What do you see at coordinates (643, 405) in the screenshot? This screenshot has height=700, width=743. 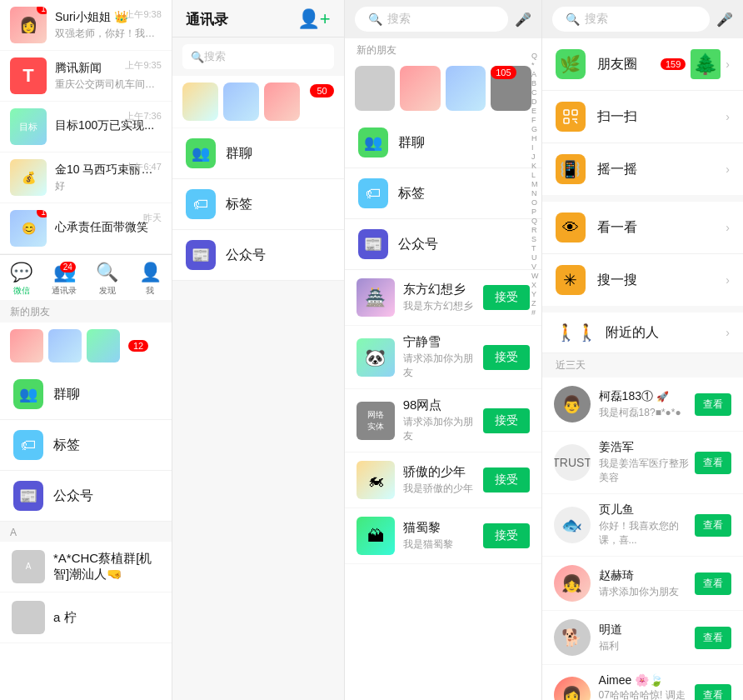 I see `nearby-person: 👨 柯磊183① 🚀 我是柯磊18?■*●*● 查看` at bounding box center [643, 405].